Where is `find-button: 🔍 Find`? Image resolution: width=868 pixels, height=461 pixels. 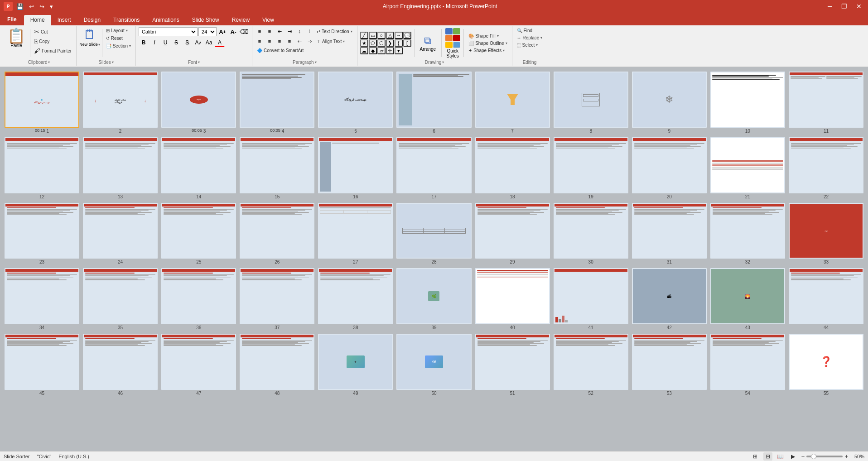
find-button: 🔍 Find is located at coordinates (530, 31).